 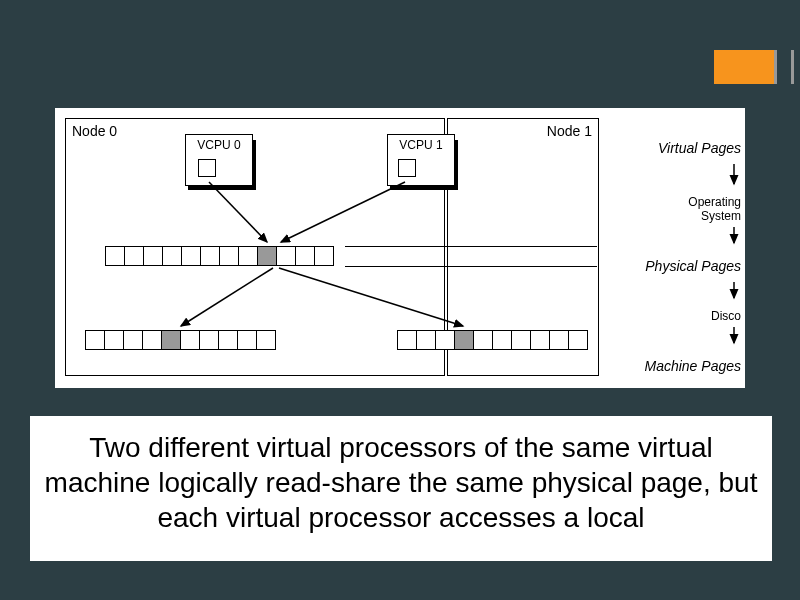 What do you see at coordinates (94, 131) in the screenshot?
I see `node-0-label: Node 0` at bounding box center [94, 131].